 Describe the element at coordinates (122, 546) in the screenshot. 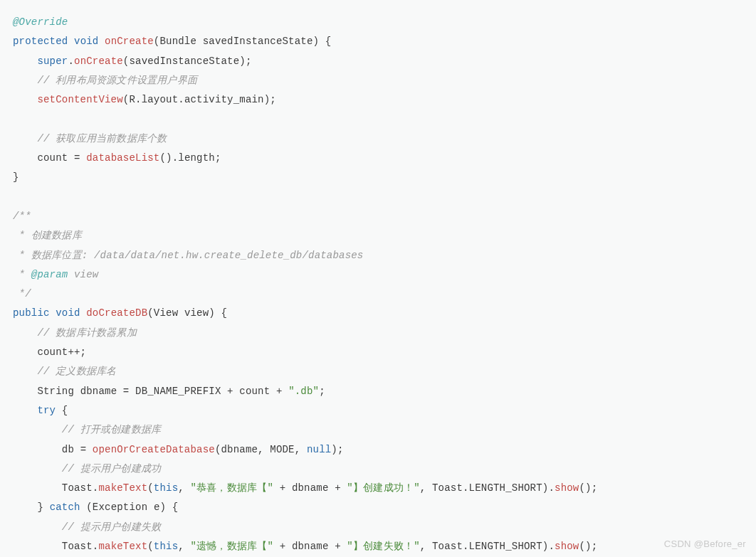

I see `method-maketext-fail: makeText` at that location.